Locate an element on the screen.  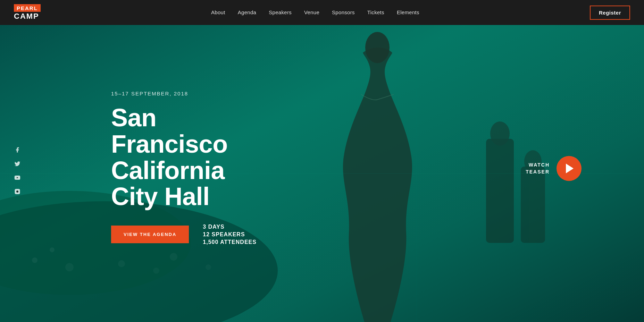
view-agenda-button: VIEW THE AGENDA is located at coordinates (150, 235).